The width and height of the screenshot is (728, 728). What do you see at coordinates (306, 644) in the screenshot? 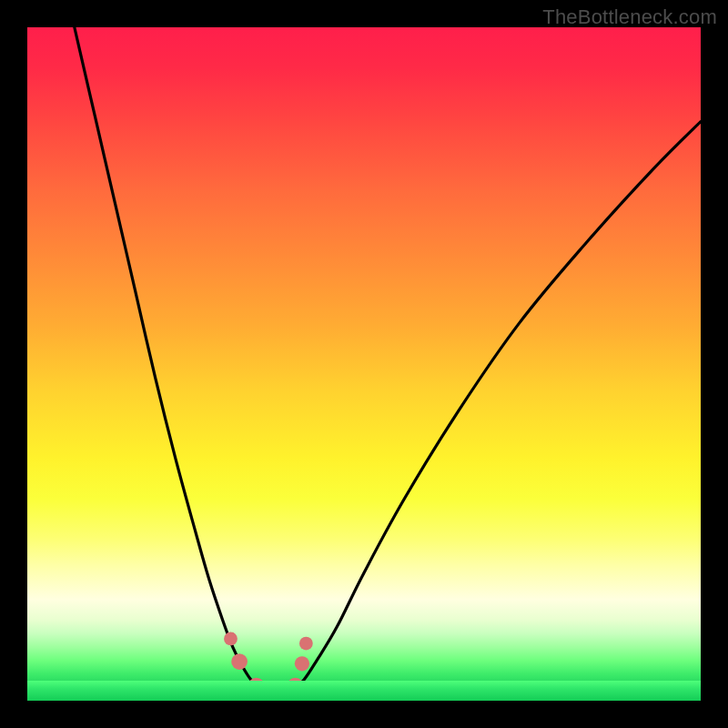
I see `right-marker-upper` at bounding box center [306, 644].